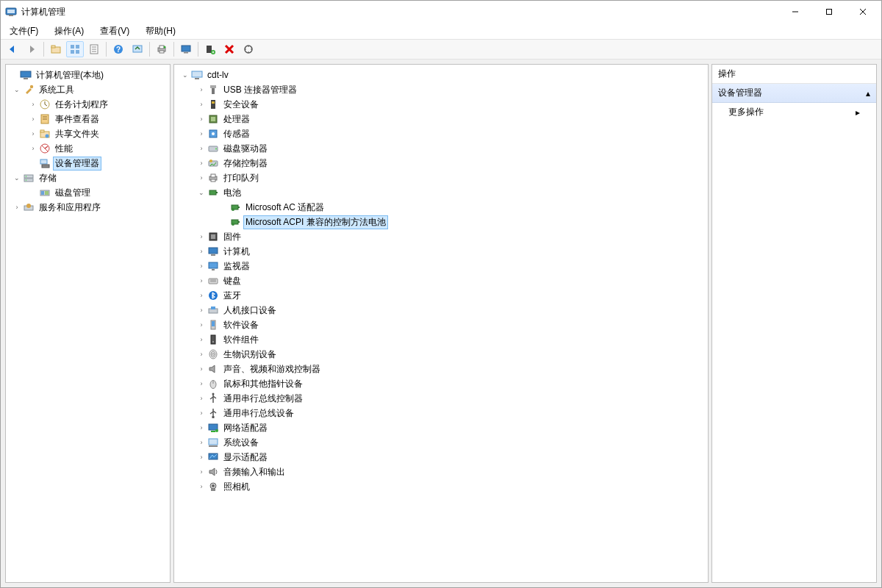 The height and width of the screenshot is (588, 882). What do you see at coordinates (232, 237) in the screenshot?
I see `device-category: 固件` at bounding box center [232, 237].